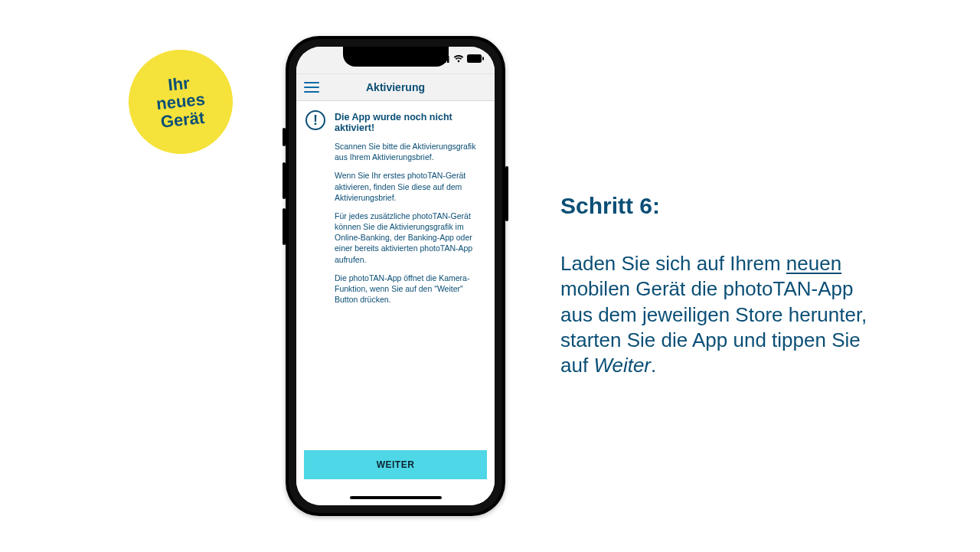 This screenshot has width=980, height=552. I want to click on step-body-underlined: neuen, so click(814, 263).